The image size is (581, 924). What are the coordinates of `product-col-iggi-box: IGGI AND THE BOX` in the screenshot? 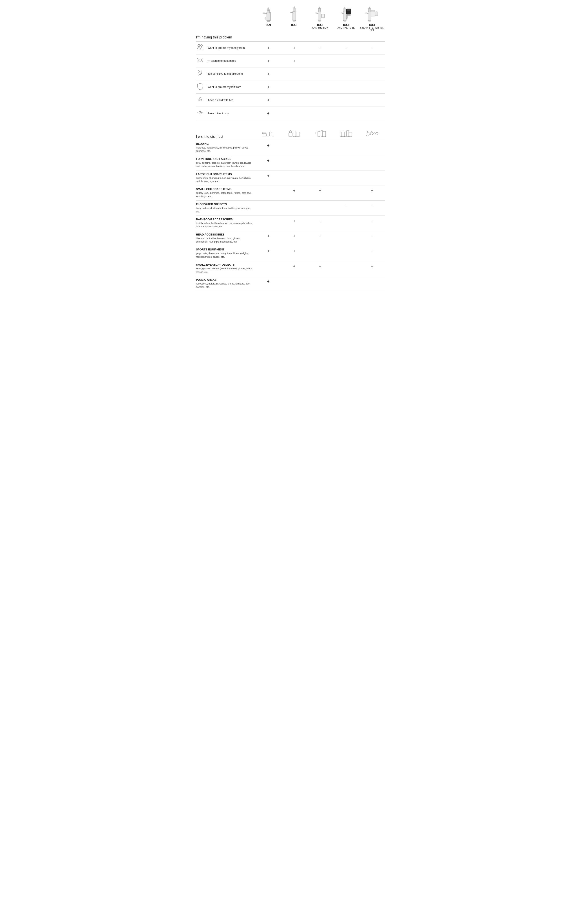 It's located at (320, 18).